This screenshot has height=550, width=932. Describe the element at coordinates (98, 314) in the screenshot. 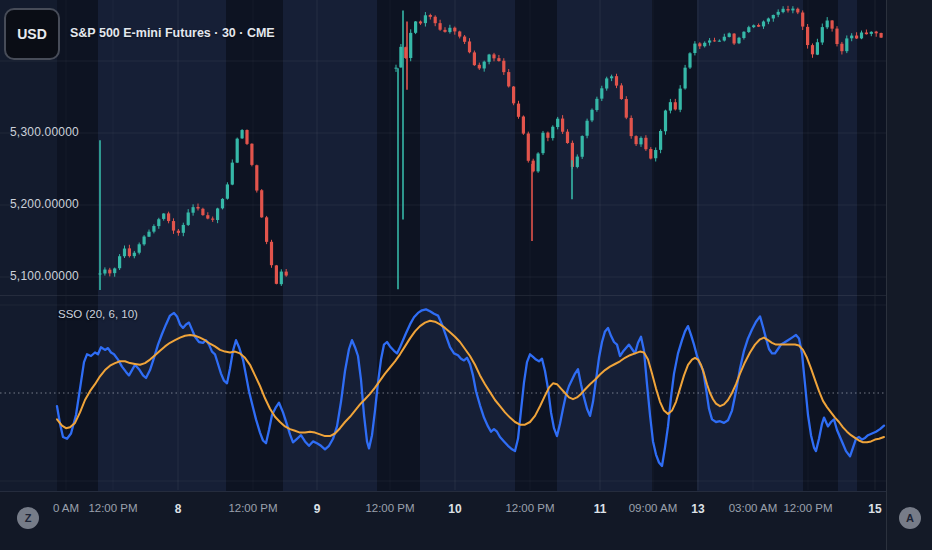

I see `indicator-label: SSO (20, 6, 10)` at that location.